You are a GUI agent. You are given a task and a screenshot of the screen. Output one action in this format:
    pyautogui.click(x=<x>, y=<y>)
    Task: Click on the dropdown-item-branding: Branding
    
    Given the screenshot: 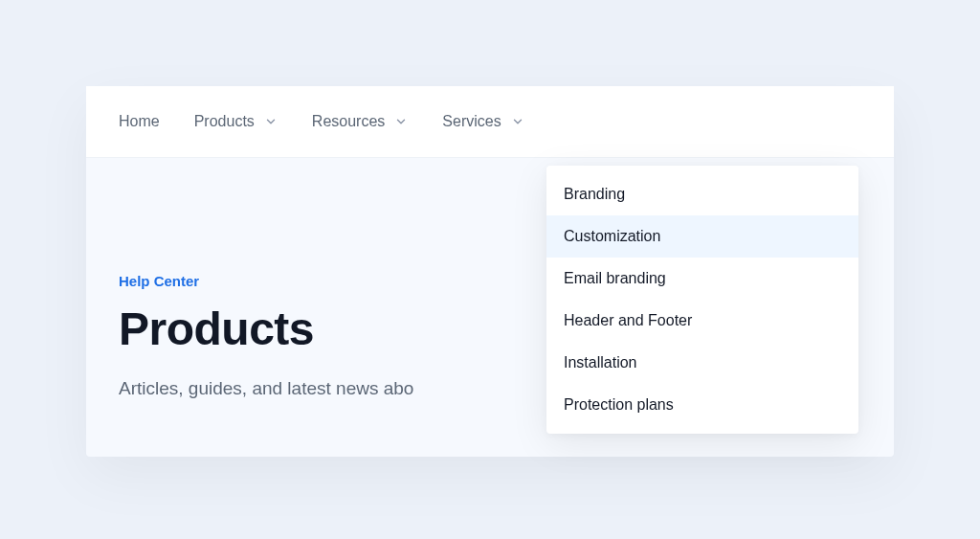 What is the action you would take?
    pyautogui.click(x=702, y=194)
    